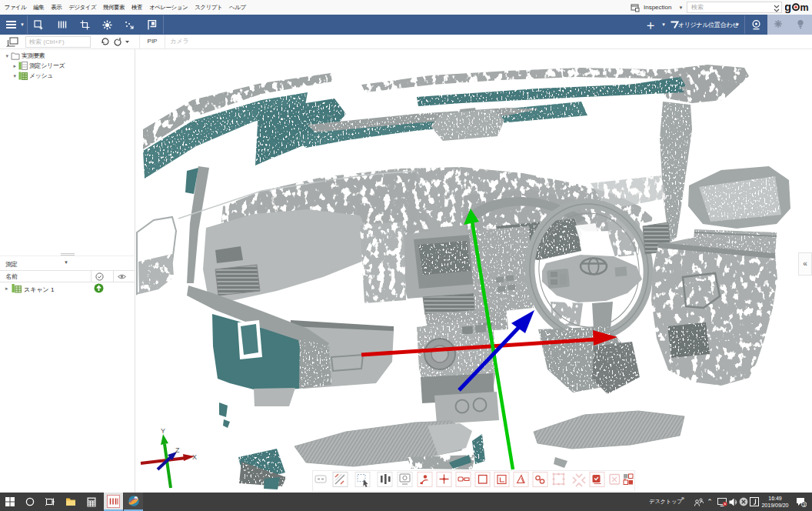  Describe the element at coordinates (195, 457) in the screenshot. I see `svg-text: X` at that location.